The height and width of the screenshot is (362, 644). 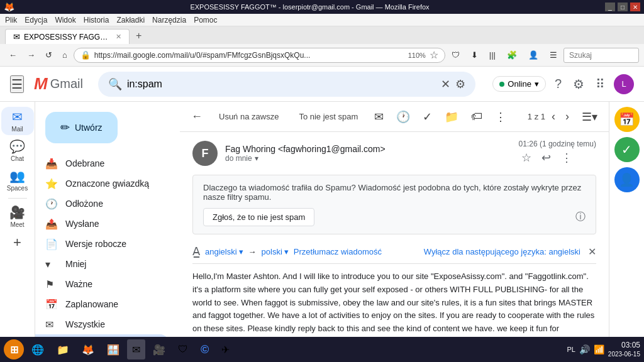 I want to click on tray-volume-icon: 🔊, so click(x=585, y=349).